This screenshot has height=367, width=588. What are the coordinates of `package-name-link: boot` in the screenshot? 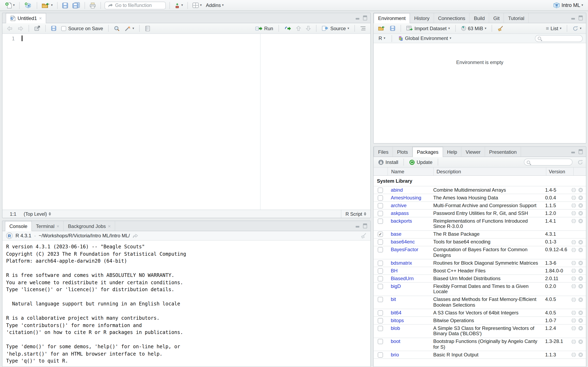 It's located at (412, 342).